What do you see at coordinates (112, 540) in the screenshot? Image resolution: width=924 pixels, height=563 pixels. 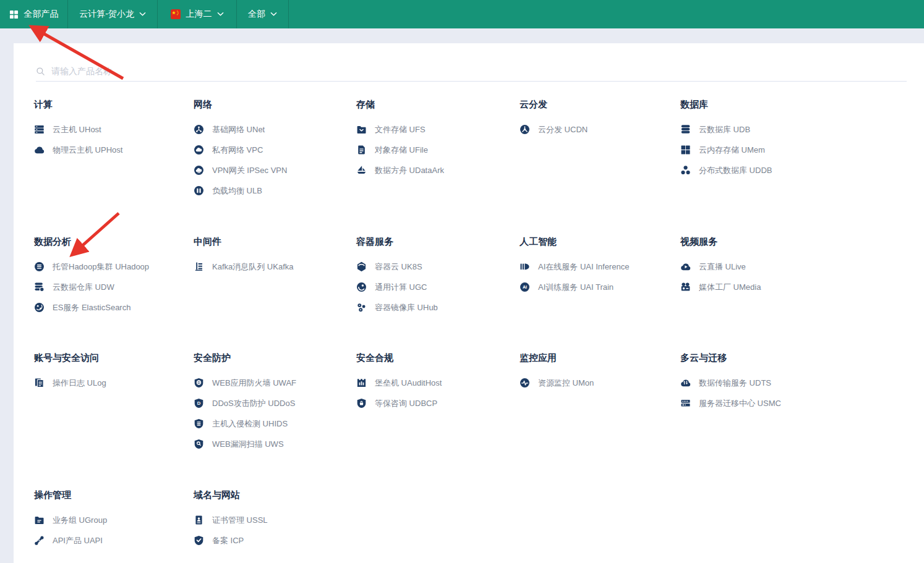 I see `product-link: API产品 UAPI` at bounding box center [112, 540].